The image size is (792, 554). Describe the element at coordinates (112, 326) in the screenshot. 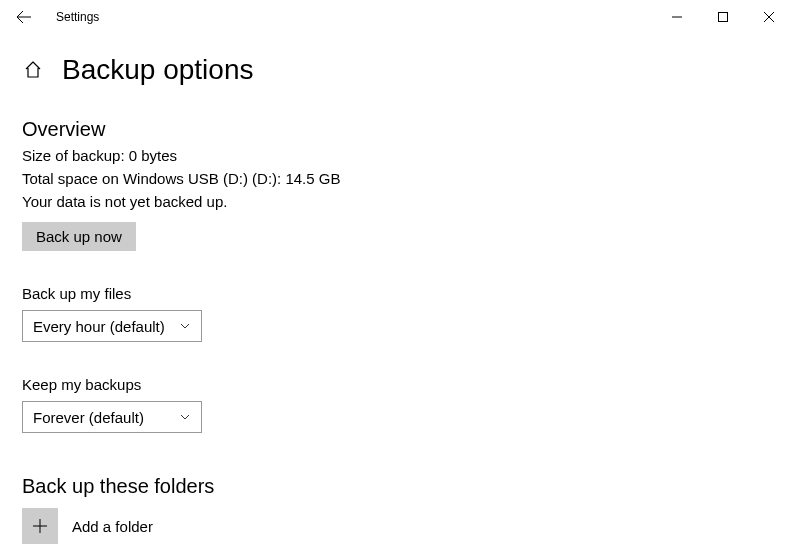

I see `backup-frequency-dropdown: Every hour (default)` at that location.